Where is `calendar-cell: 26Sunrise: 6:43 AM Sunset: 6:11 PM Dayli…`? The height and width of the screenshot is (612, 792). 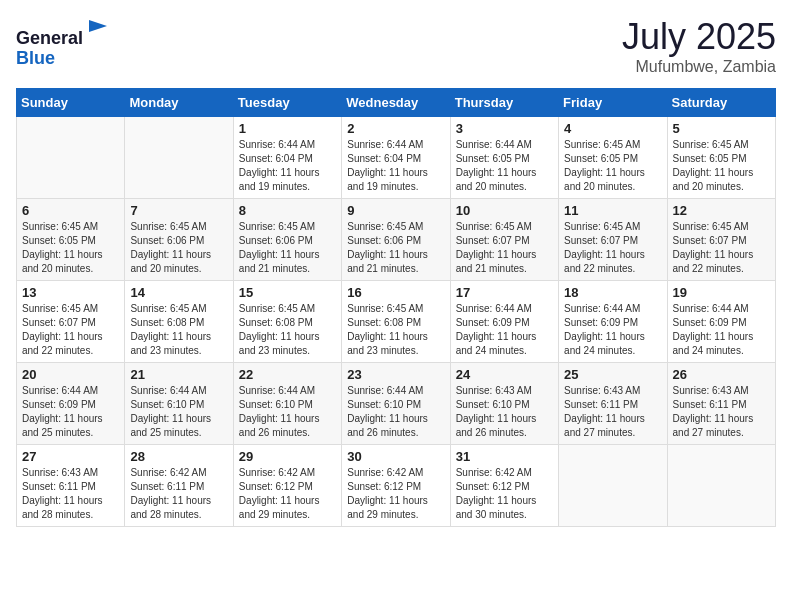 calendar-cell: 26Sunrise: 6:43 AM Sunset: 6:11 PM Dayli… is located at coordinates (721, 404).